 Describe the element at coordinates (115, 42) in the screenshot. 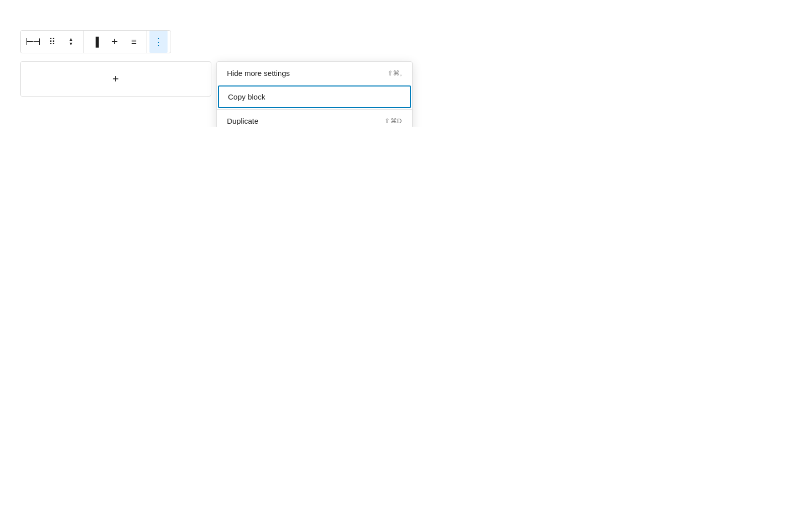

I see `toolbar-group-2: ▐ + ≡` at that location.